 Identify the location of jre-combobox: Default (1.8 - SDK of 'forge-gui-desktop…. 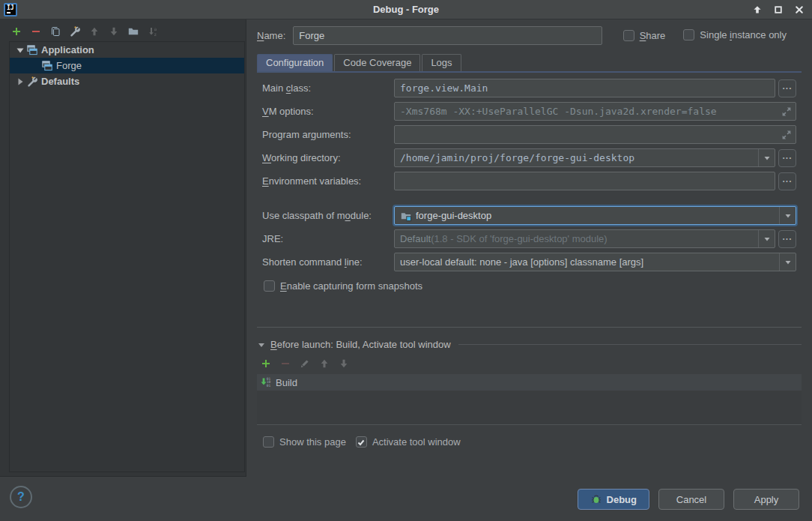
(584, 238).